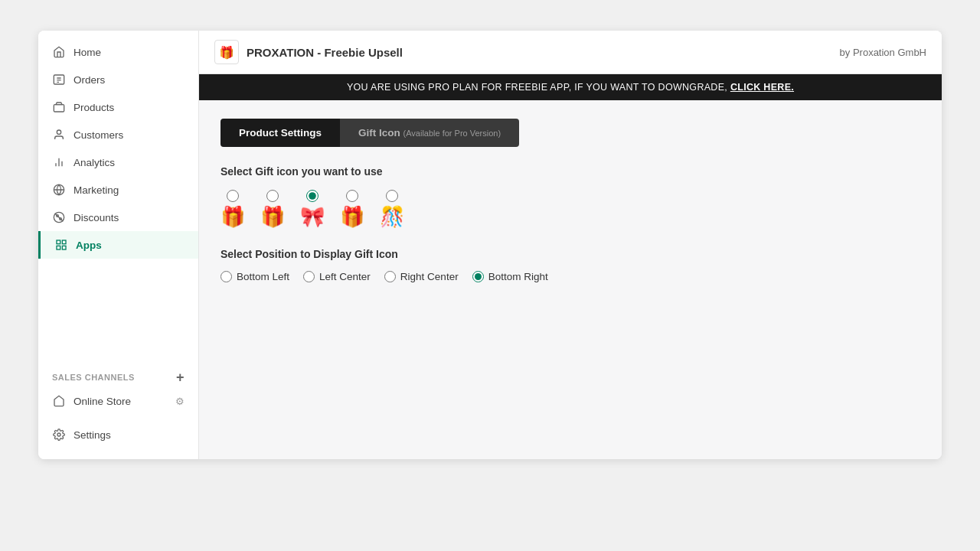 The width and height of the screenshot is (980, 551). I want to click on apps-icon, so click(61, 245).